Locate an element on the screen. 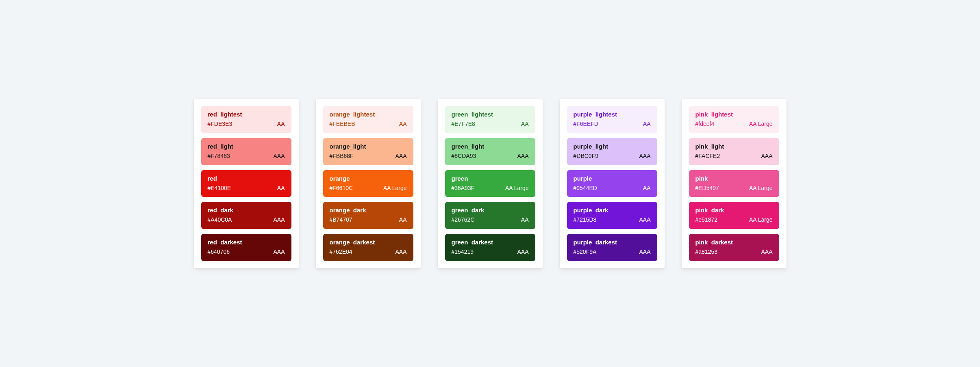 The height and width of the screenshot is (367, 980). swatch-hex: #F78483 is located at coordinates (219, 156).